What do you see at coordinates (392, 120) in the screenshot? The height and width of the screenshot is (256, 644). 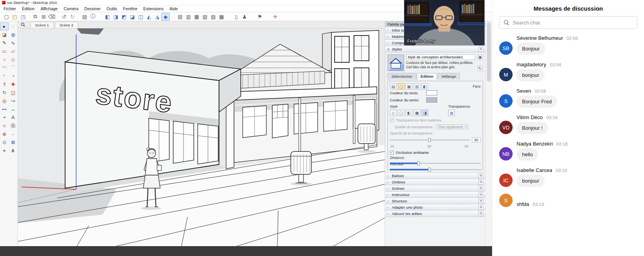 I see `material-transparency-checkbox: ✓` at bounding box center [392, 120].